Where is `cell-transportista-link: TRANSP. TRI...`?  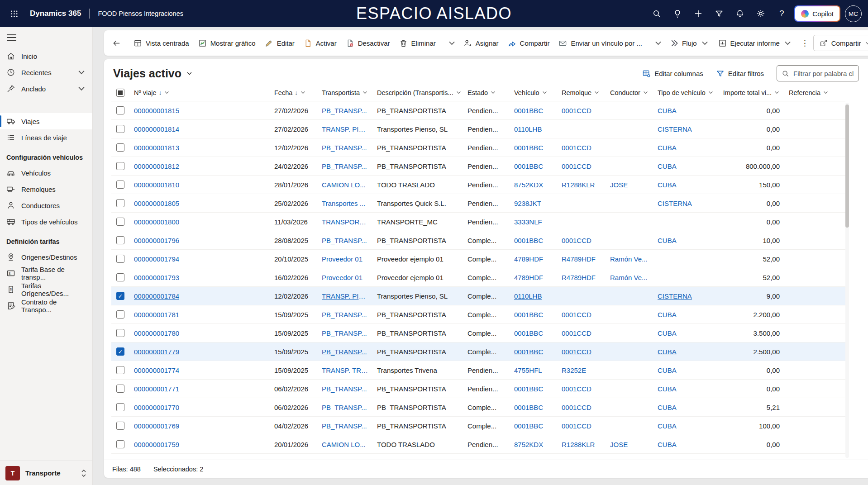 cell-transportista-link: TRANSP. TRI... is located at coordinates (345, 370).